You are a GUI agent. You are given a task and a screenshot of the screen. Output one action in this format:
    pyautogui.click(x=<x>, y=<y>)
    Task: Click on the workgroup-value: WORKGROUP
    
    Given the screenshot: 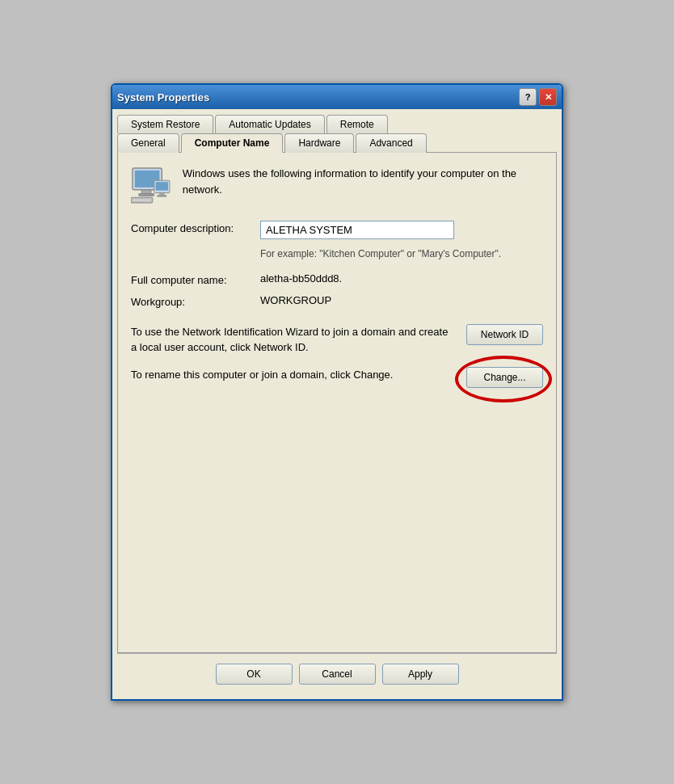 What is the action you would take?
    pyautogui.click(x=296, y=301)
    